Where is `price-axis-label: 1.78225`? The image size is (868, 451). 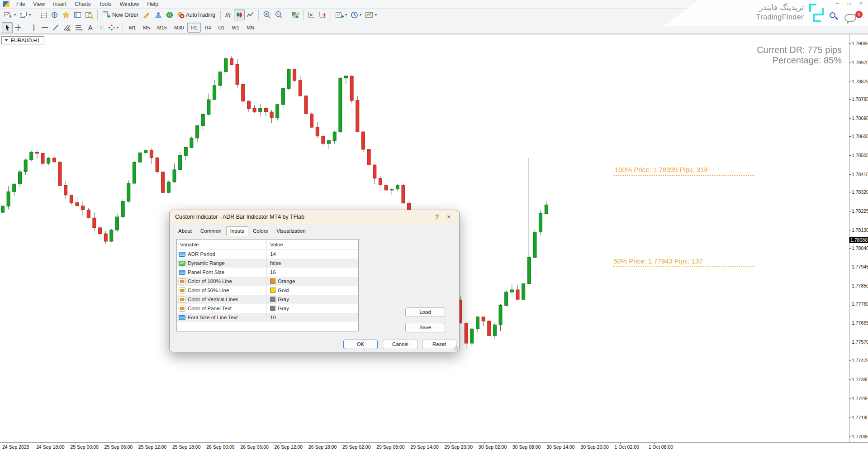 price-axis-label: 1.78225 is located at coordinates (860, 211).